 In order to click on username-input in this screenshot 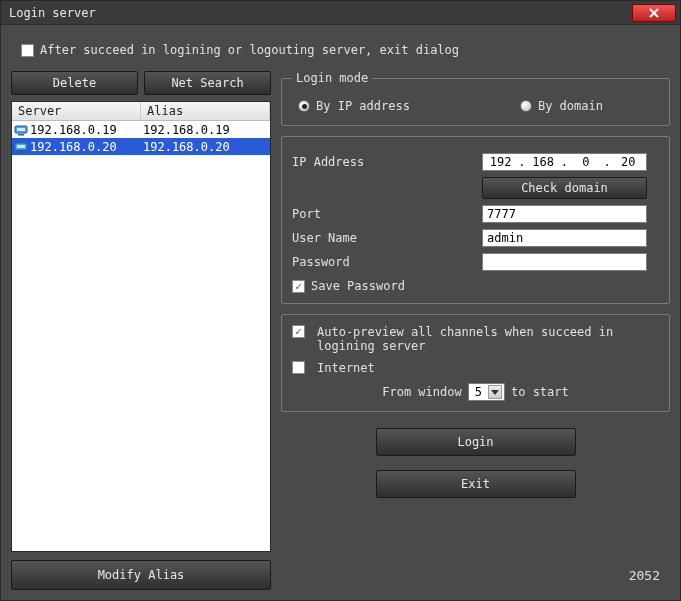, I will do `click(564, 238)`.